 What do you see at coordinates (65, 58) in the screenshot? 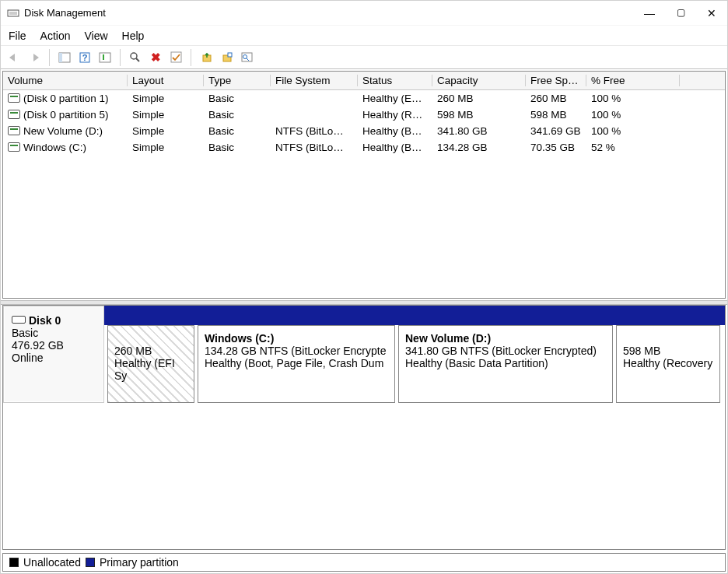
I see `show-hide-console-tree-button` at bounding box center [65, 58].